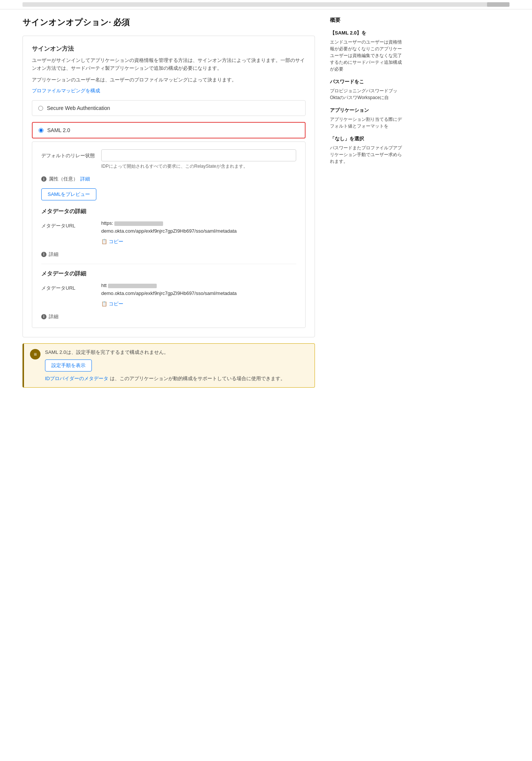 Image resolution: width=532 pixels, height=761 pixels. What do you see at coordinates (169, 212) in the screenshot?
I see `metadata-title-1: メタデータの詳細` at bounding box center [169, 212].